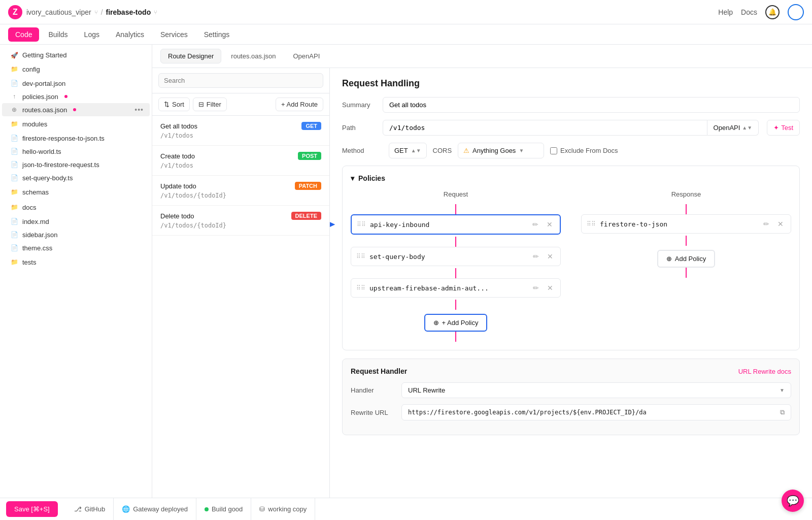 This screenshot has height=520, width=812. What do you see at coordinates (426, 390) in the screenshot?
I see `handler-value: URL Rewrite` at bounding box center [426, 390].